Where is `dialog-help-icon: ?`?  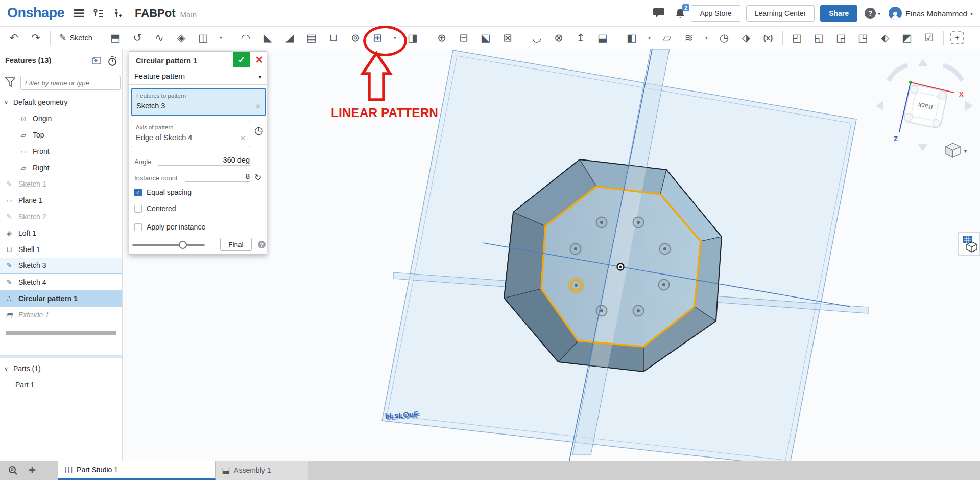 dialog-help-icon: ? is located at coordinates (261, 244).